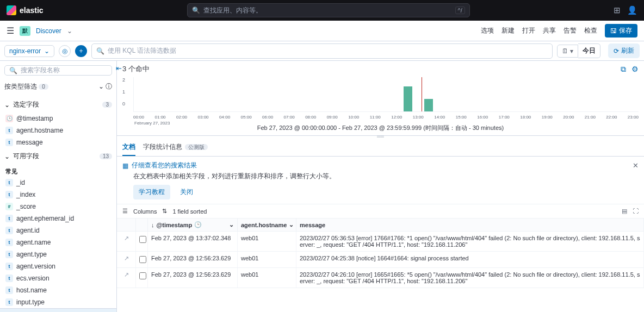 The width and height of the screenshot is (644, 312). I want to click on fullscreen-icon: ⛶, so click(635, 211).